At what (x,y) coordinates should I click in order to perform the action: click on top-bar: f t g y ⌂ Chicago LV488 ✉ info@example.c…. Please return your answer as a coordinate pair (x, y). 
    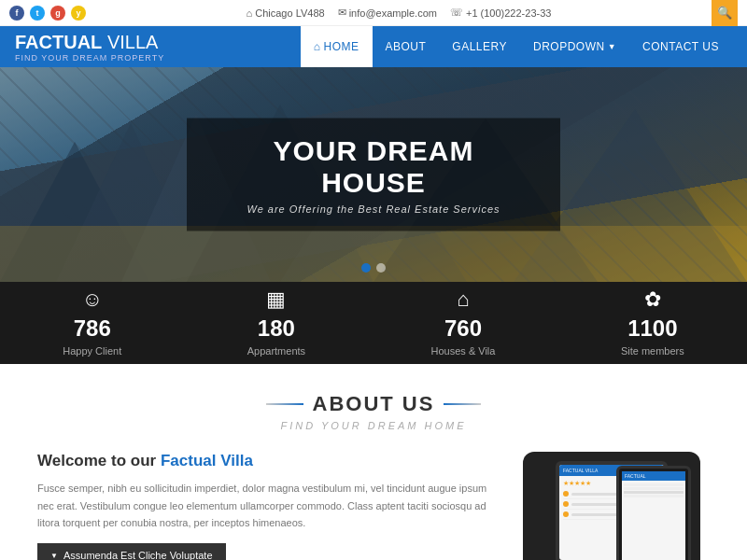
    Looking at the image, I should click on (374, 13).